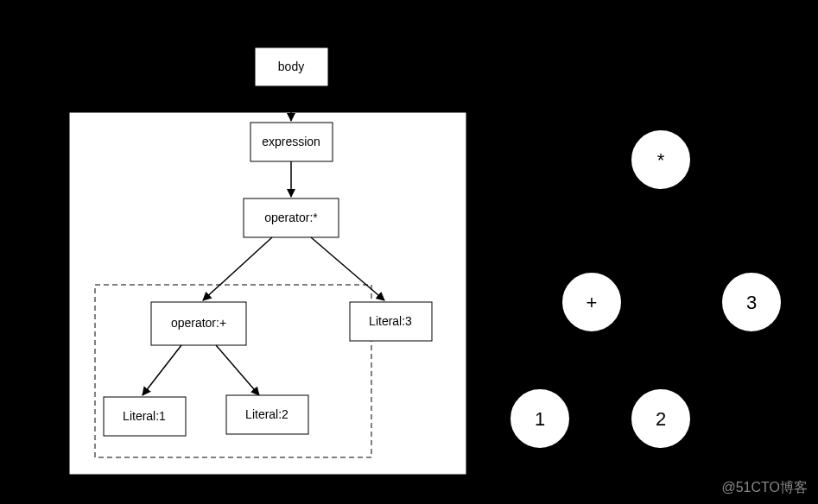 This screenshot has width=818, height=504. I want to click on node-op-mul-label: operator:*, so click(291, 217).